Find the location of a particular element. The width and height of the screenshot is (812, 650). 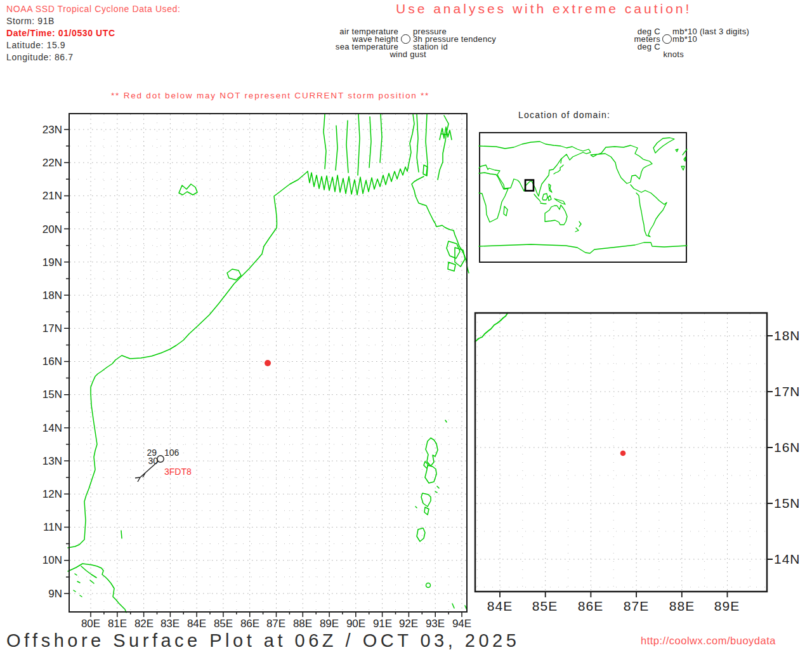

page-title: Offshore Surface Plot at 06Z / OCT 03, 2… is located at coordinates (263, 640).